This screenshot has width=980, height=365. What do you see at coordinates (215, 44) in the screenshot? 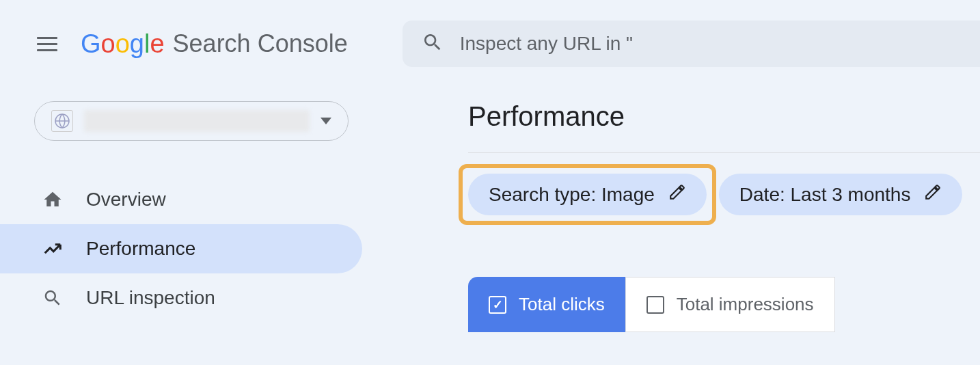
I see `app-logo: Google Search Console` at bounding box center [215, 44].